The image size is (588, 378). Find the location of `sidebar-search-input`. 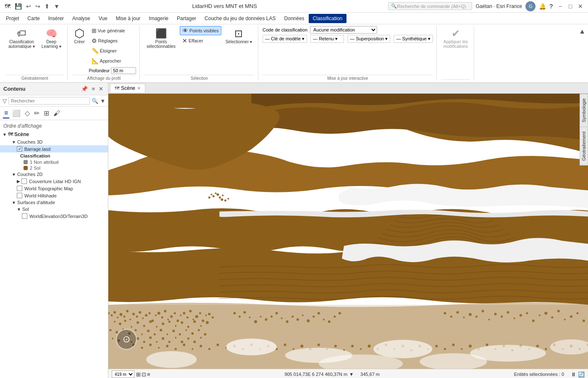

sidebar-search-input is located at coordinates (49, 101).